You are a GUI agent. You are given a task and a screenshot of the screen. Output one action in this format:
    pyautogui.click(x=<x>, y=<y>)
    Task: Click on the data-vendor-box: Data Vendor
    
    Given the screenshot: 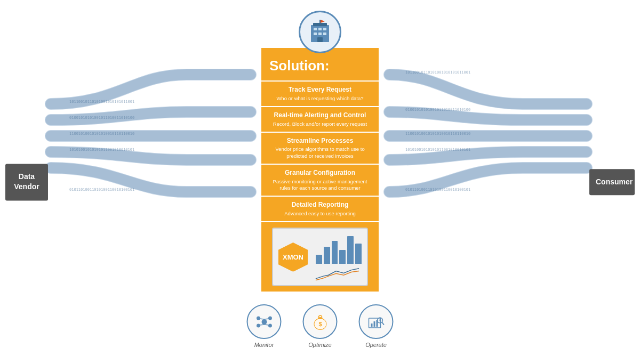 What is the action you would take?
    pyautogui.click(x=27, y=182)
    